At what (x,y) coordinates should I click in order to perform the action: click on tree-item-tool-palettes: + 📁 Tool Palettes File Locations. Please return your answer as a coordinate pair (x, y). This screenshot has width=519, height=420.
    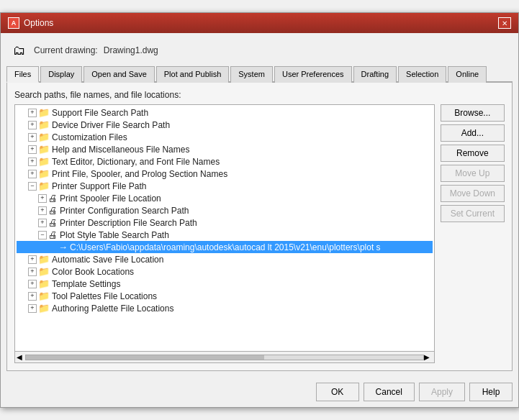
    Looking at the image, I should click on (225, 296).